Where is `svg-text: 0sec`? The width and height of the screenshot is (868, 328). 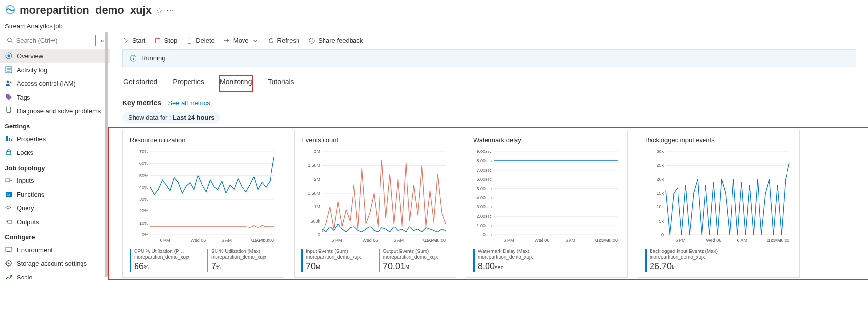 svg-text: 0sec is located at coordinates (488, 235).